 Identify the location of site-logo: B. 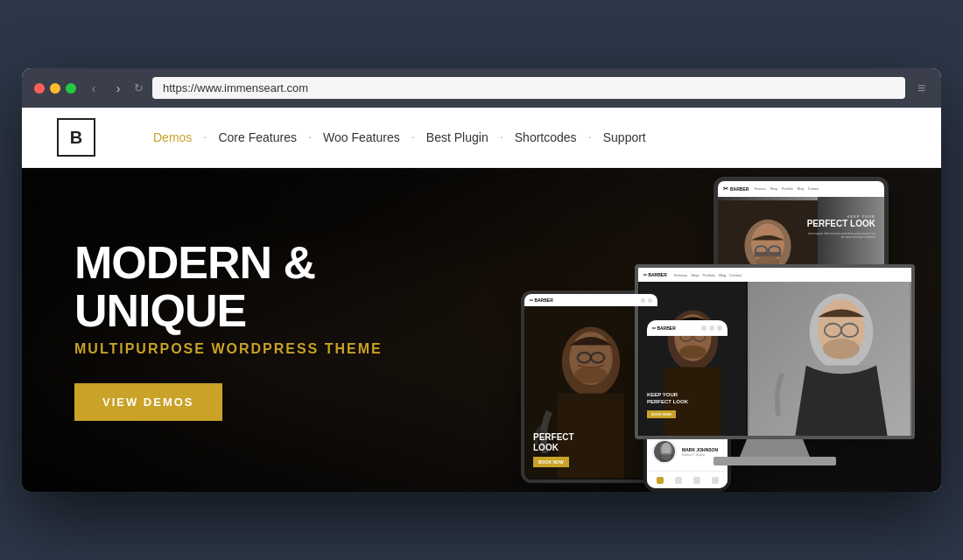
(76, 137).